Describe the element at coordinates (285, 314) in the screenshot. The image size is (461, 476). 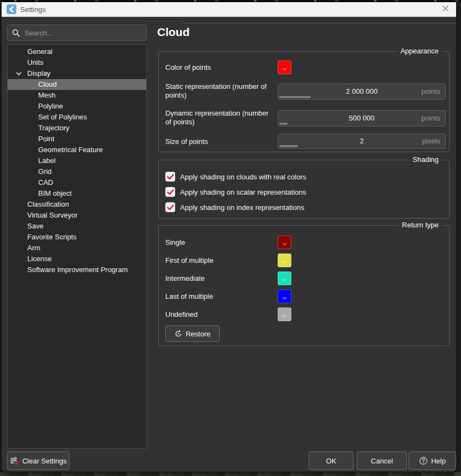
I see `undefined-color-swatch` at that location.